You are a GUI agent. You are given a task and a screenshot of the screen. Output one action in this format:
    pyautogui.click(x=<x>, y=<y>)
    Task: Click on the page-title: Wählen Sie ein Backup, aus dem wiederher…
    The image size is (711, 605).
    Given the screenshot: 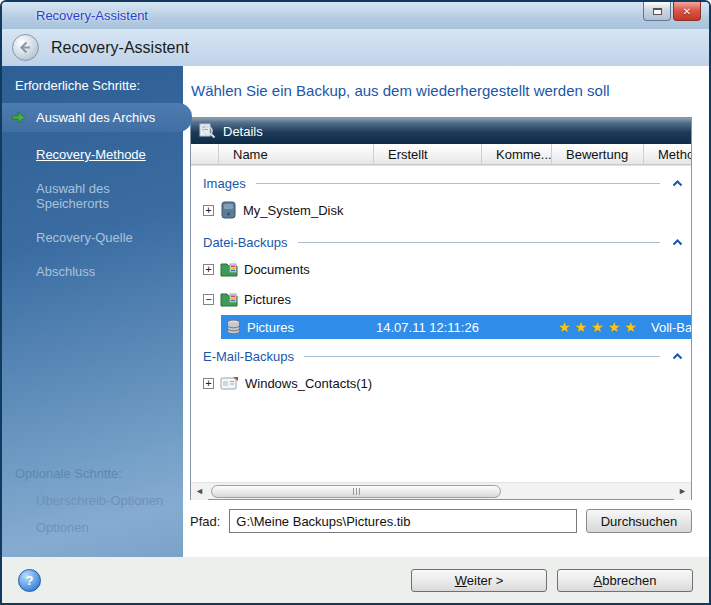 What is the action you would take?
    pyautogui.click(x=442, y=90)
    